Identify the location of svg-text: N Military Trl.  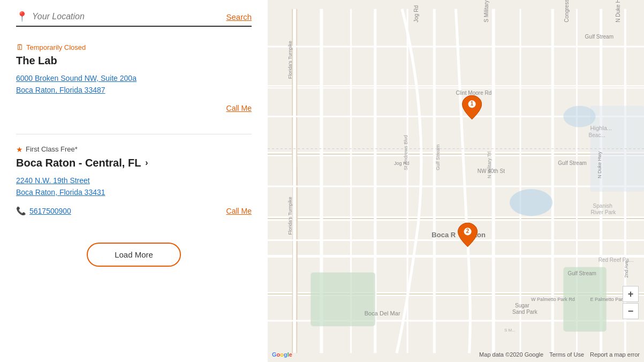
(489, 165).